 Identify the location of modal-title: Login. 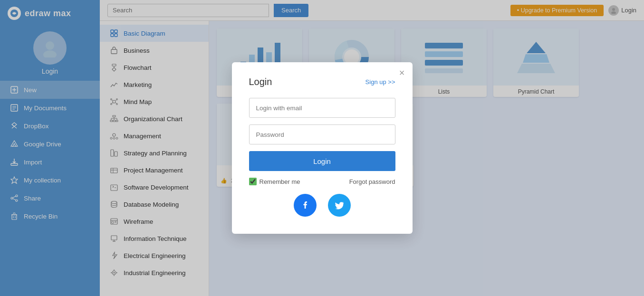
(260, 82).